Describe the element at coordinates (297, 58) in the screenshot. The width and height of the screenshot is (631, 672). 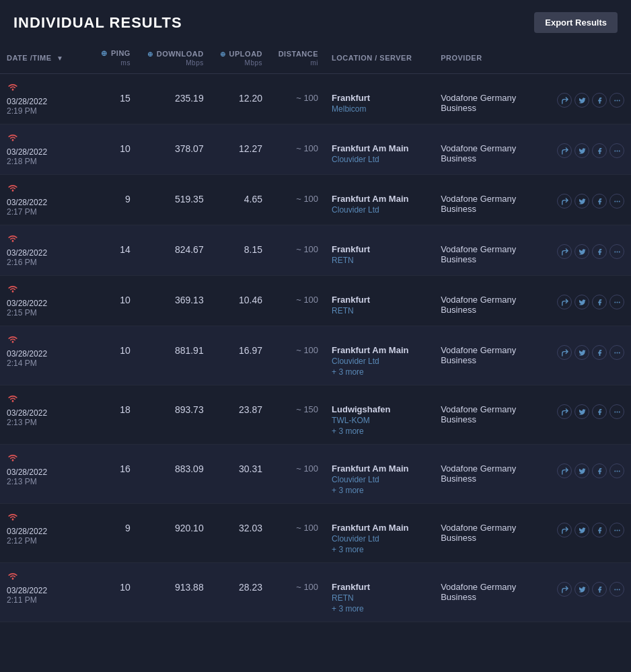
I see `col-header-distance: DISTANCE mi` at that location.